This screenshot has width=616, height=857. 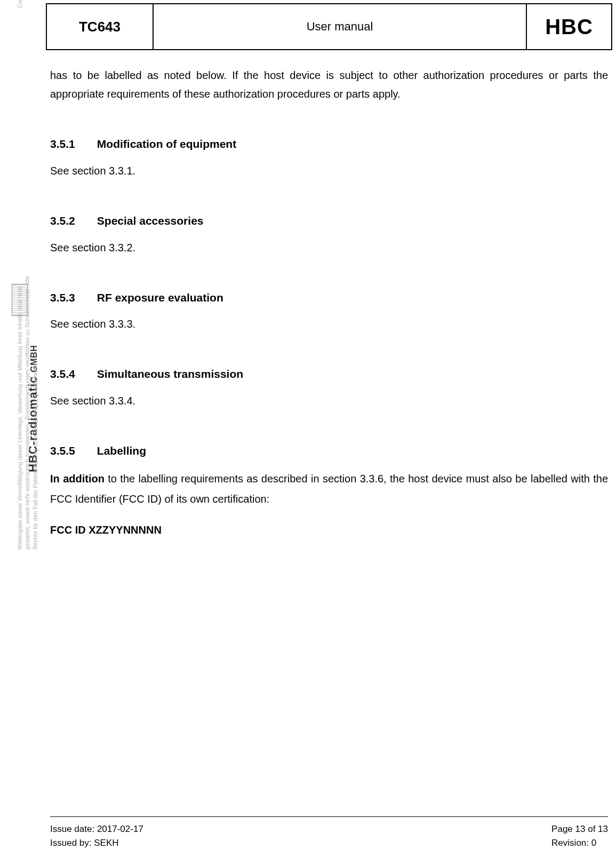 I want to click on section-title: Simultaneous transmission, so click(x=170, y=374).